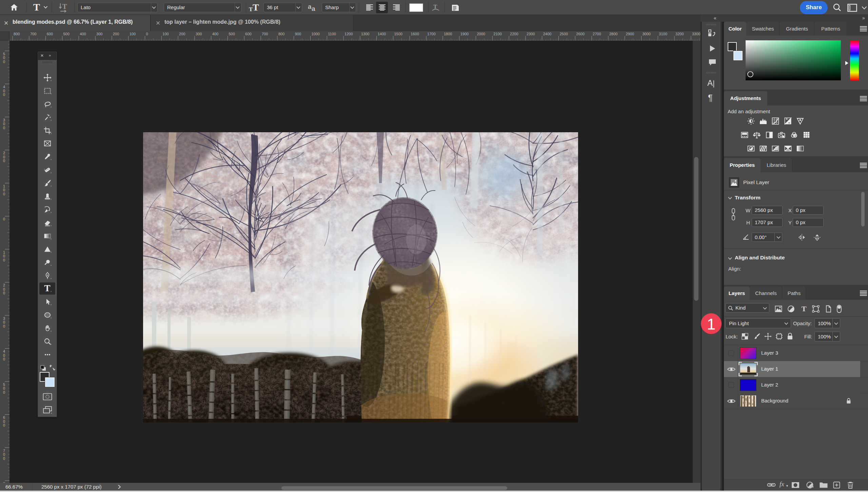 This screenshot has height=492, width=868. Describe the element at coordinates (365, 34) in the screenshot. I see `svg-text: 1300` at that location.